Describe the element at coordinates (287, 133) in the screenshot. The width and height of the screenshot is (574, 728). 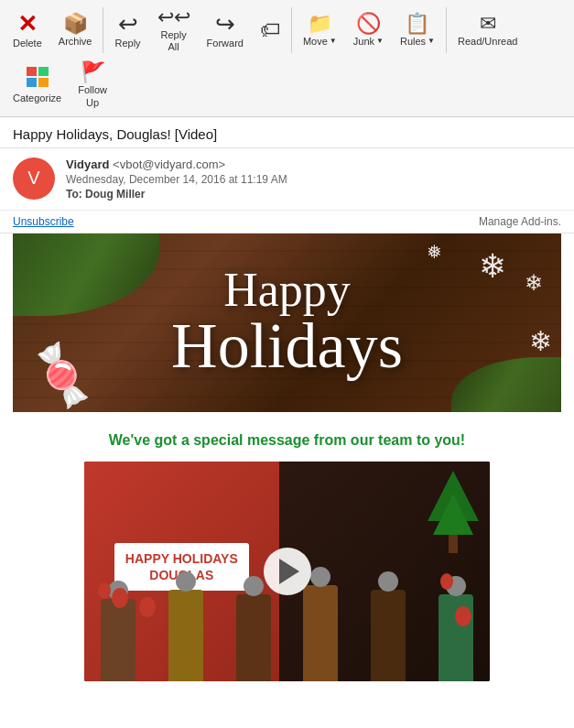
I see `email-subject: Happy Holidays, Douglas! [Video]` at that location.